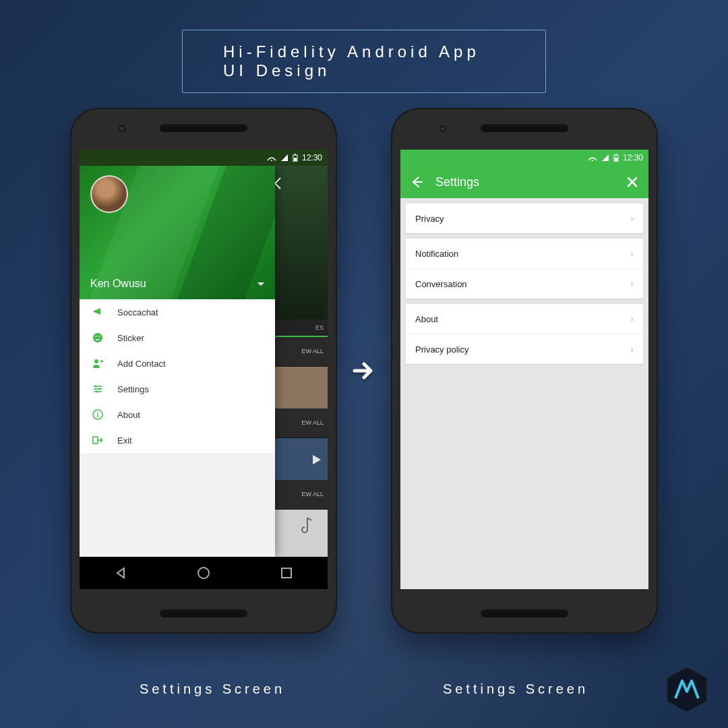 The width and height of the screenshot is (728, 728). I want to click on sliders-icon, so click(98, 389).